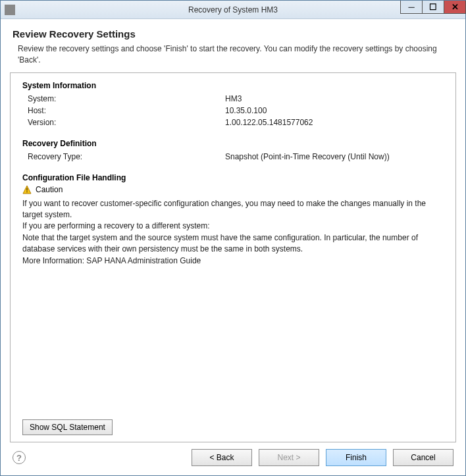 The image size is (466, 476). I want to click on maximize-button: ☐, so click(433, 7).